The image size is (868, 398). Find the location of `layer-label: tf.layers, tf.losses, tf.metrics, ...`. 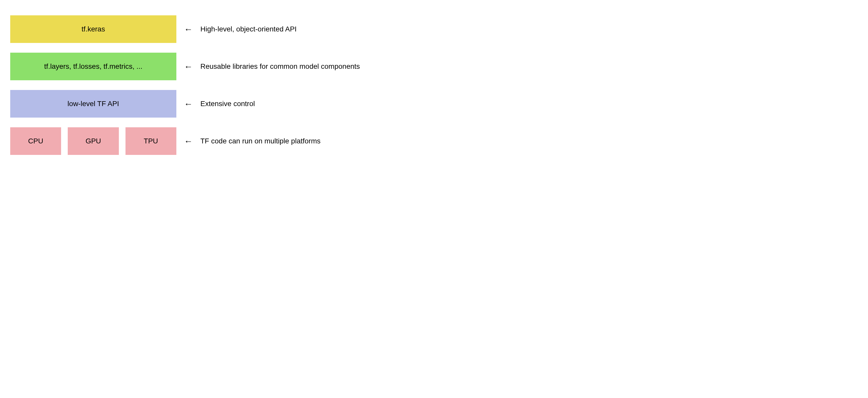

layer-label: tf.layers, tf.losses, tf.metrics, ... is located at coordinates (93, 66).